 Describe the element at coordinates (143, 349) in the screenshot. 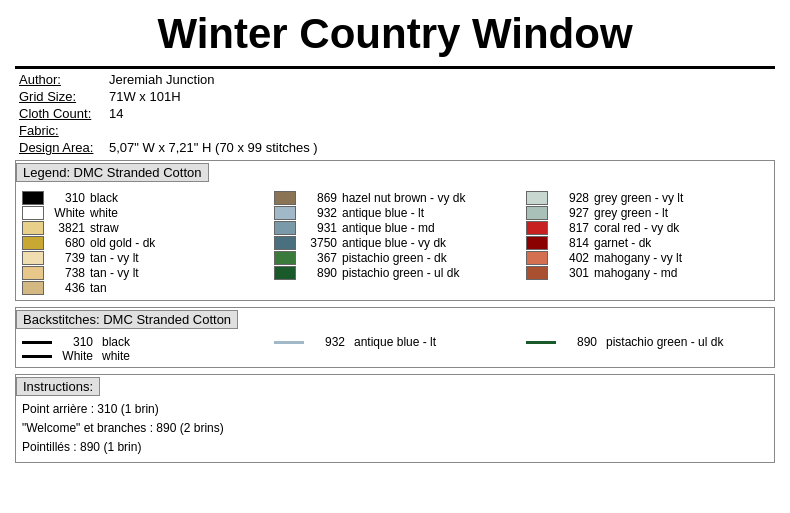

I see `backstitch-col-1: 310 black White white` at that location.